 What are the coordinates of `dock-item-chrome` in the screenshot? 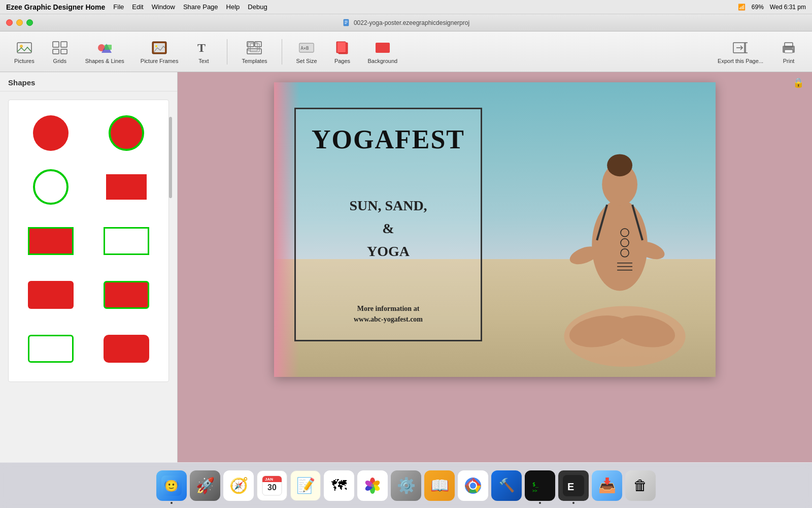 It's located at (473, 486).